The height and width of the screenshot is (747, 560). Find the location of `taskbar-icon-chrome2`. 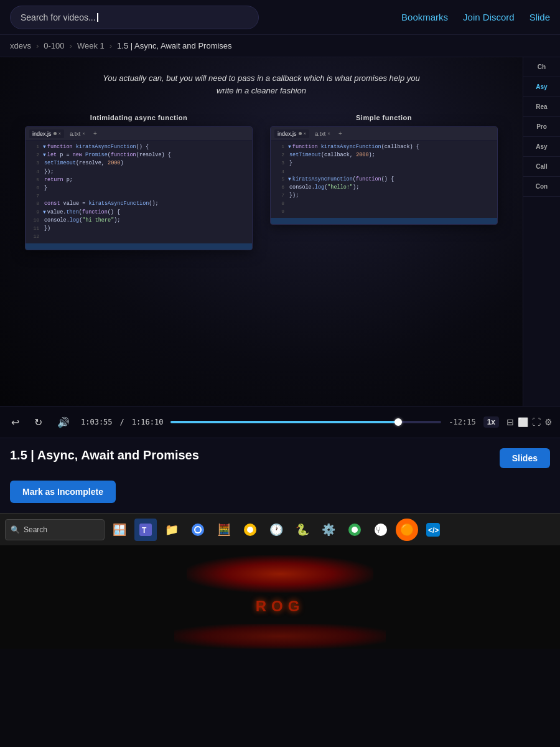

taskbar-icon-chrome2 is located at coordinates (250, 530).